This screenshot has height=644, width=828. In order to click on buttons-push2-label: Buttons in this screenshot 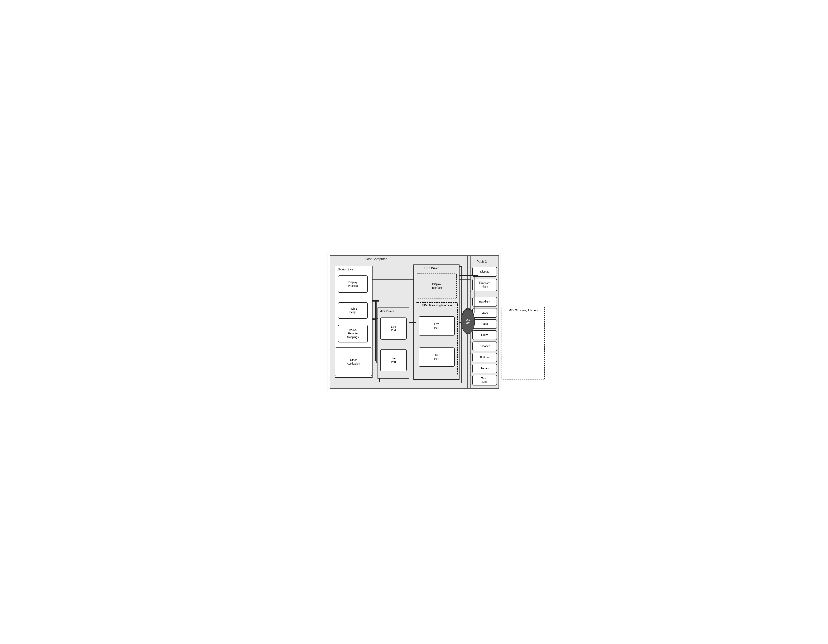, I will do `click(485, 357)`.